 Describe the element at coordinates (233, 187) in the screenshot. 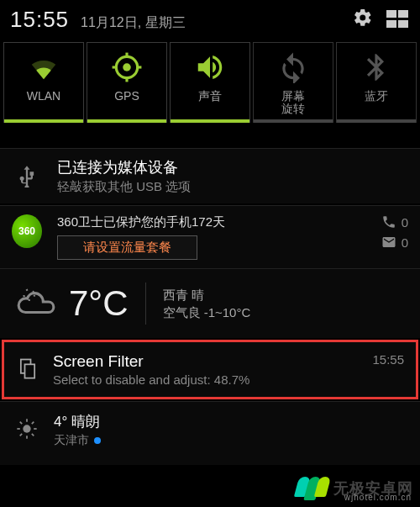

I see `notif-sub: 轻敲获取其他 USB 选项` at that location.